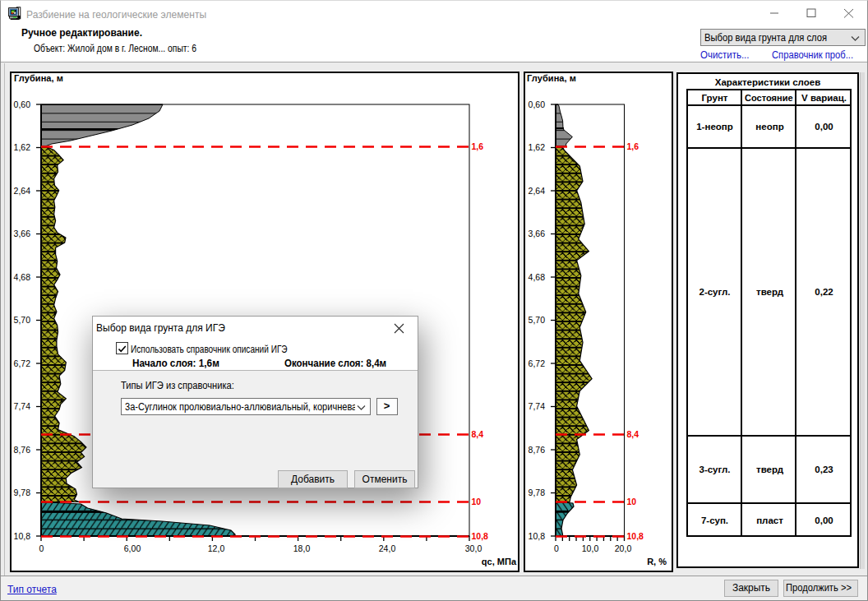 This screenshot has width=868, height=601. I want to click on svg-text: R, %, so click(657, 562).